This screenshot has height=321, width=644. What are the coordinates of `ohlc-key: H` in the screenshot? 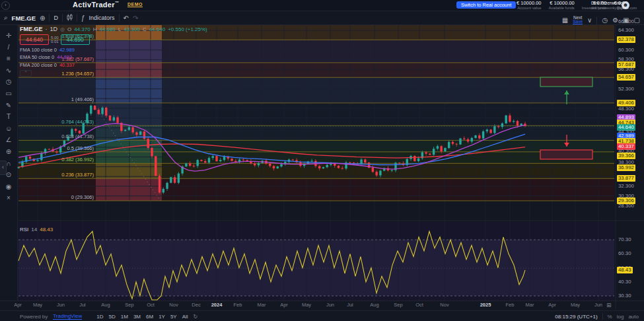 It's located at (95, 29).